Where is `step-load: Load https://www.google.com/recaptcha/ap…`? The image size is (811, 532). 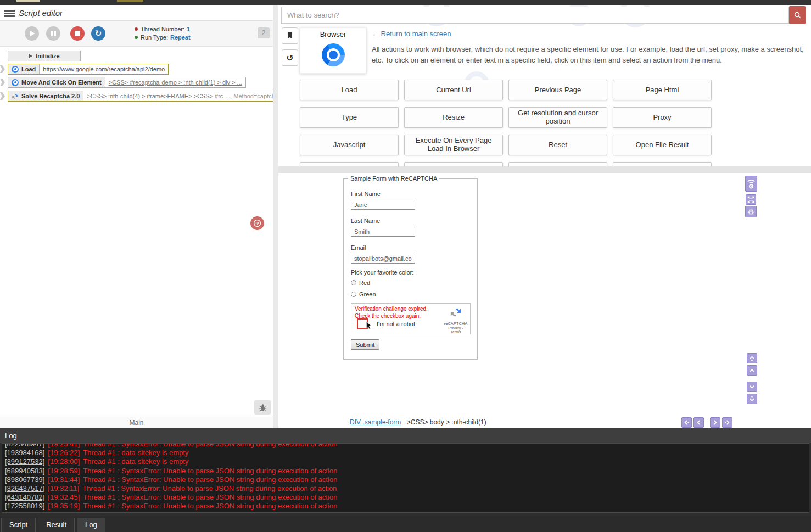
step-load: Load https://www.google.com/recaptcha/ap… is located at coordinates (88, 69).